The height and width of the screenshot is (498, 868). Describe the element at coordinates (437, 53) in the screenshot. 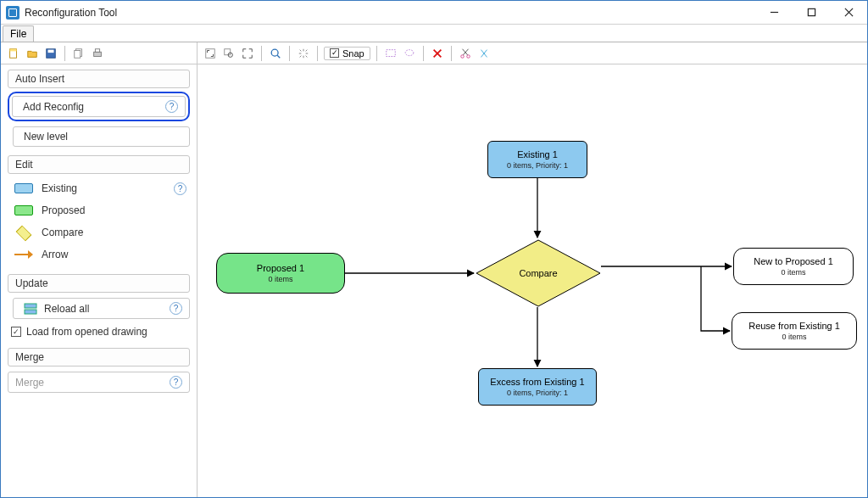

I see `delete-icon` at that location.